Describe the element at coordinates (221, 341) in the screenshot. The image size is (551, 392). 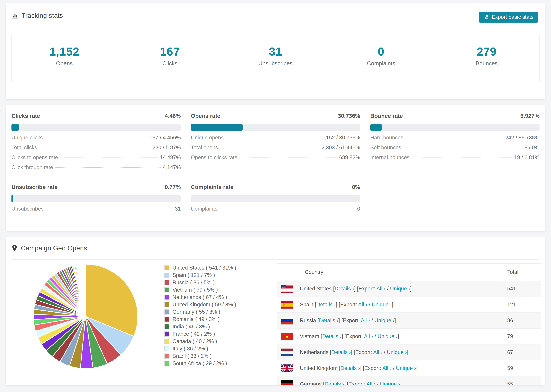
I see `legend-item: Canada ( 40 / 2% )` at that location.